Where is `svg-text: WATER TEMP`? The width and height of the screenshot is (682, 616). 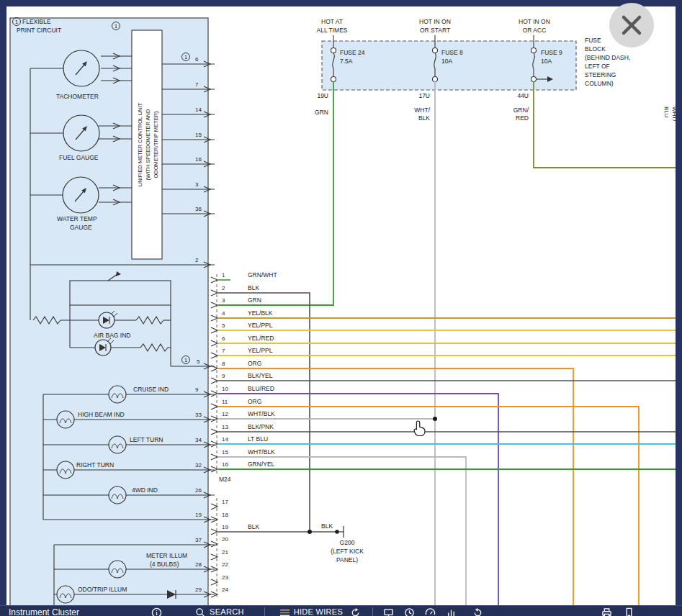 svg-text: WATER TEMP is located at coordinates (77, 219).